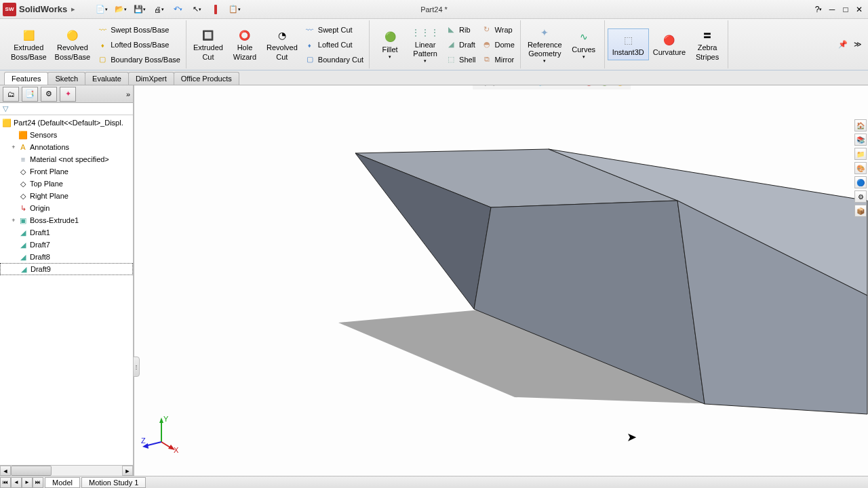 Image resolution: width=868 pixels, height=488 pixels. Describe the element at coordinates (460, 30) in the screenshot. I see `rib-button: ◣Rib` at that location.